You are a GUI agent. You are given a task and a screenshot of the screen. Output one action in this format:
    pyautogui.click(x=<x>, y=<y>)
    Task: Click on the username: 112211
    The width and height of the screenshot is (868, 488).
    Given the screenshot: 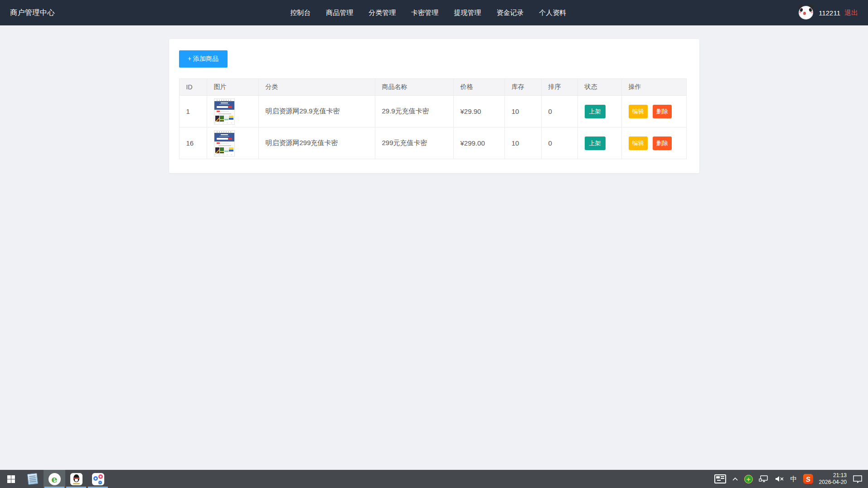 What is the action you would take?
    pyautogui.click(x=829, y=13)
    